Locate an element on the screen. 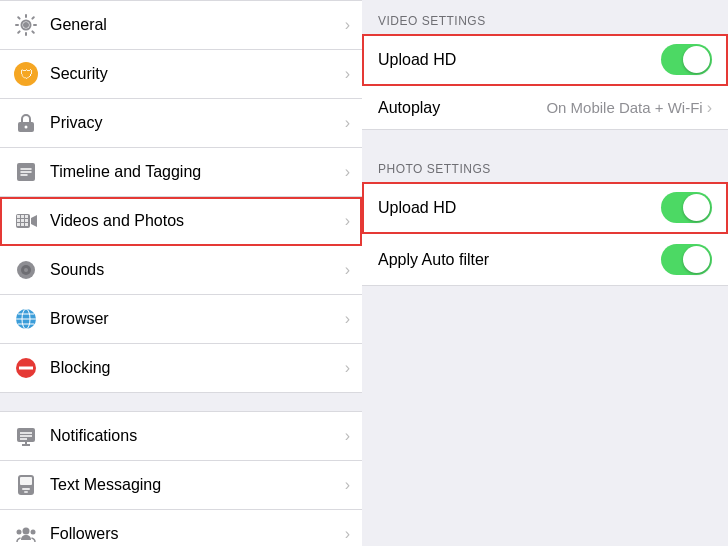 Image resolution: width=728 pixels, height=546 pixels. video-upload-hd-row: Upload HD is located at coordinates (545, 60).